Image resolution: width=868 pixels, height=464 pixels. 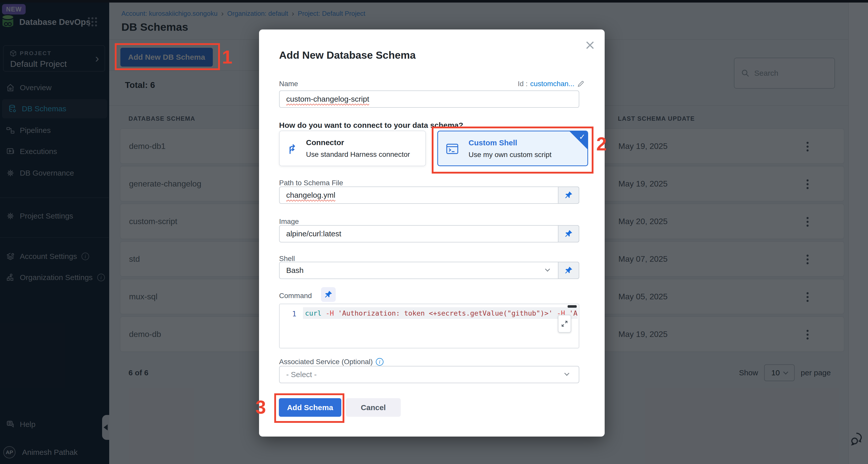 What do you see at coordinates (167, 57) in the screenshot?
I see `annotation-box-step1` at bounding box center [167, 57].